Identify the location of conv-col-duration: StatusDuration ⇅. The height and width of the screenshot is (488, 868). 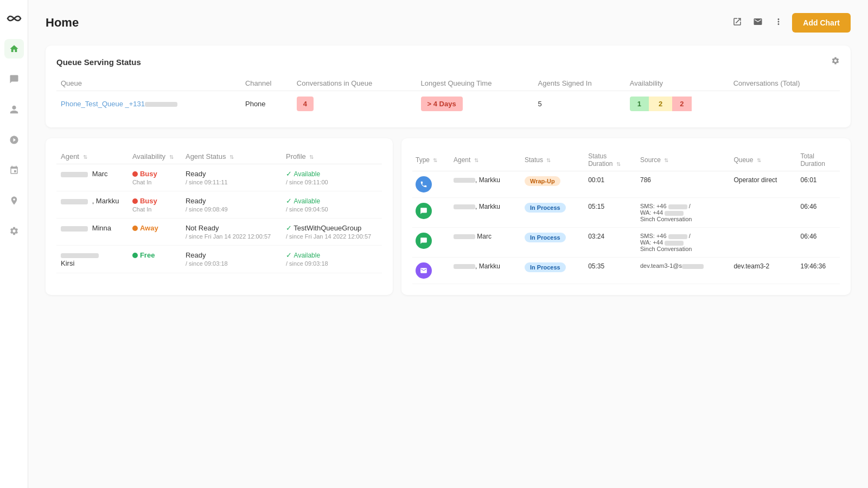
(611, 160).